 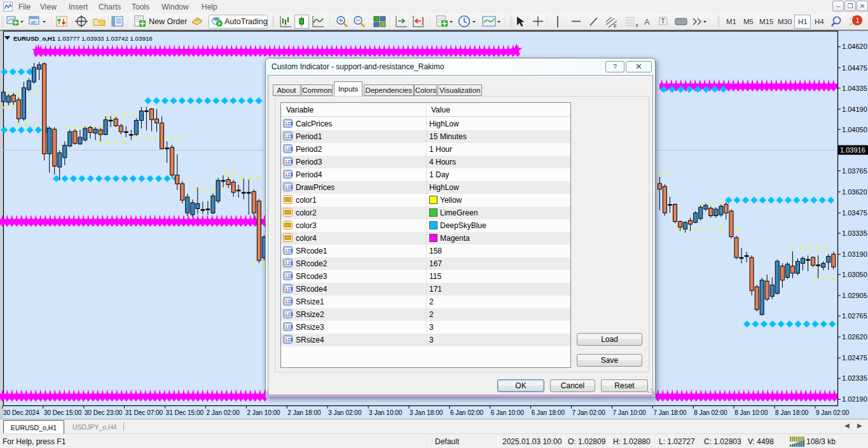 What do you see at coordinates (507, 413) in the screenshot?
I see `svg-text: 6 Jan 10:00` at bounding box center [507, 413].